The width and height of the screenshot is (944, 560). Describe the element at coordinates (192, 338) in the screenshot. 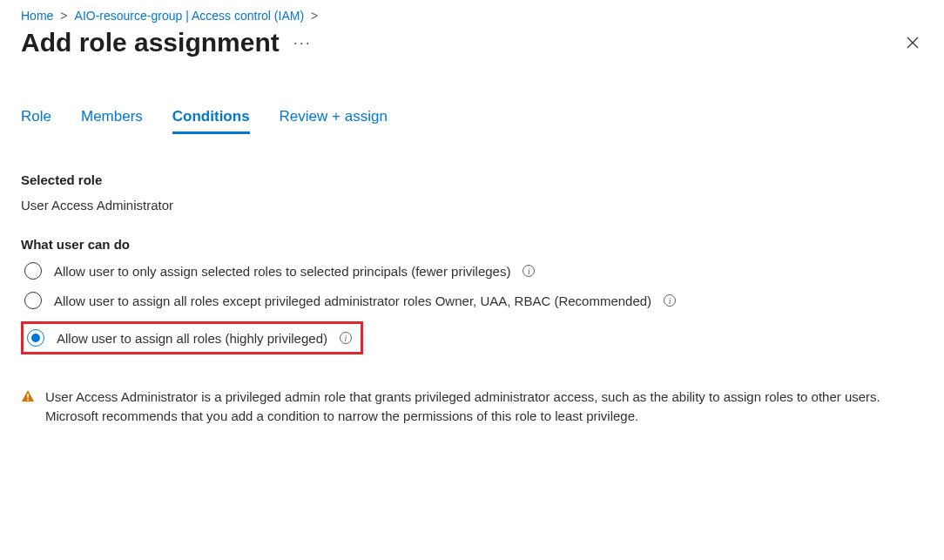

I see `highlight-box: Allow user to assign all roles (highly p…` at that location.